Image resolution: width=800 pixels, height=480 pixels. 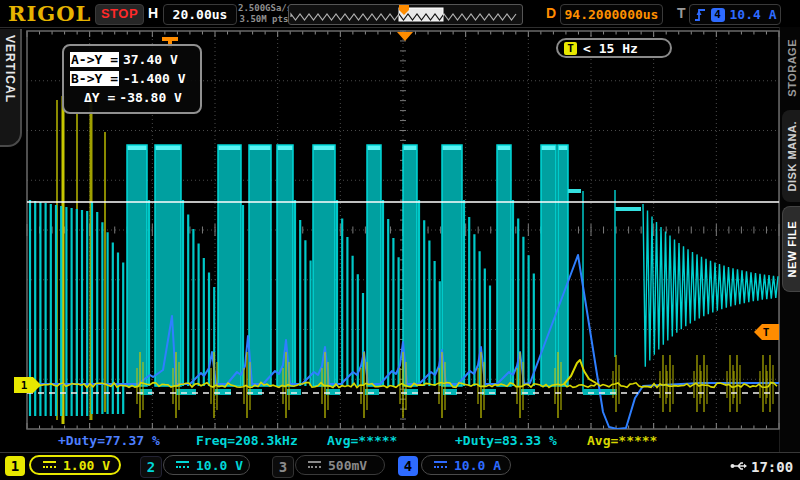 What do you see at coordinates (109, 440) in the screenshot?
I see `measurement-duty-ch4: +Duty=77.37 %` at bounding box center [109, 440].